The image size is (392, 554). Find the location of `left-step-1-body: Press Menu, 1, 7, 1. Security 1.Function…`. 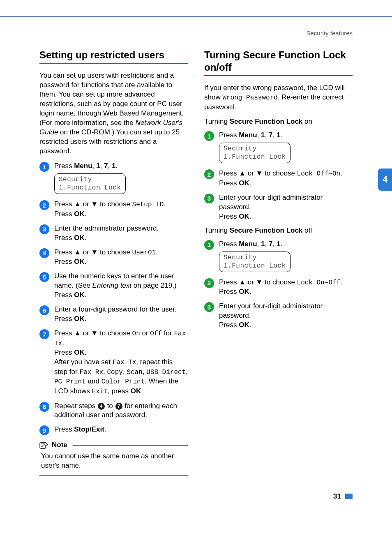

left-step-1-body: Press Menu, 1, 7, 1. Security 1.Function… is located at coordinates (121, 178).